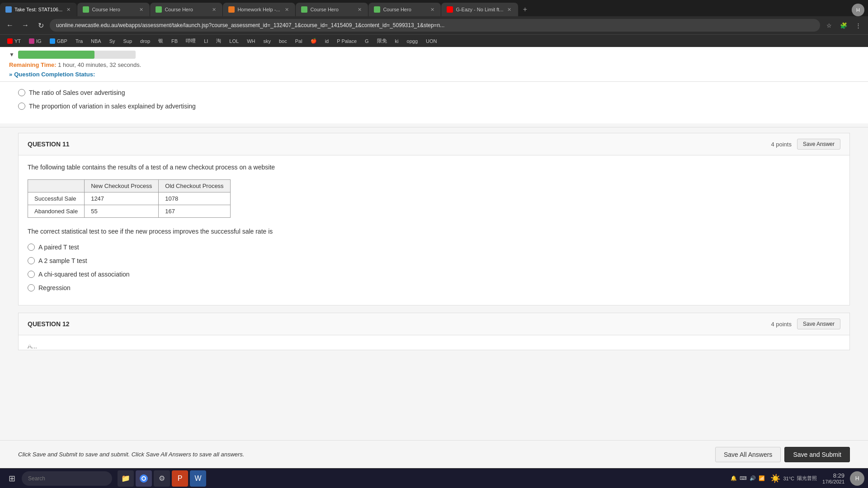 This screenshot has width=868, height=488. Describe the element at coordinates (206, 41) in the screenshot. I see `bookmark-li: LI` at that location.